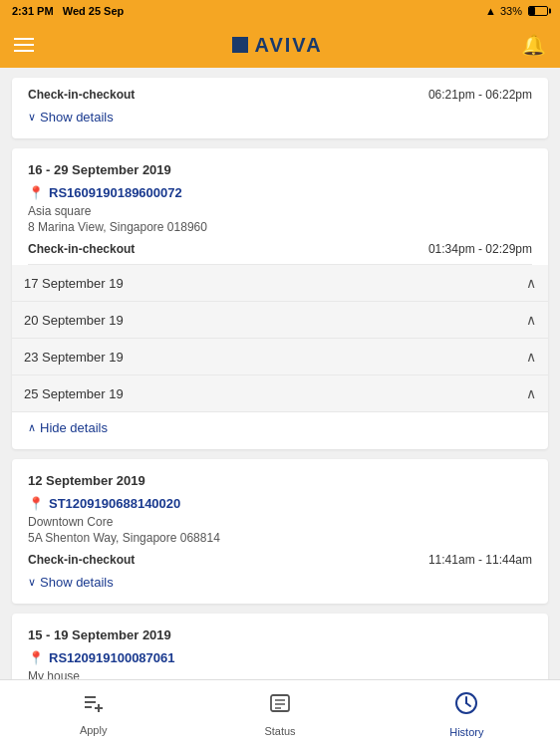 The width and height of the screenshot is (560, 747). Describe the element at coordinates (280, 560) in the screenshot. I see `checkout-row-2: Check-in-checkout 11:41am - 11:44am` at that location.